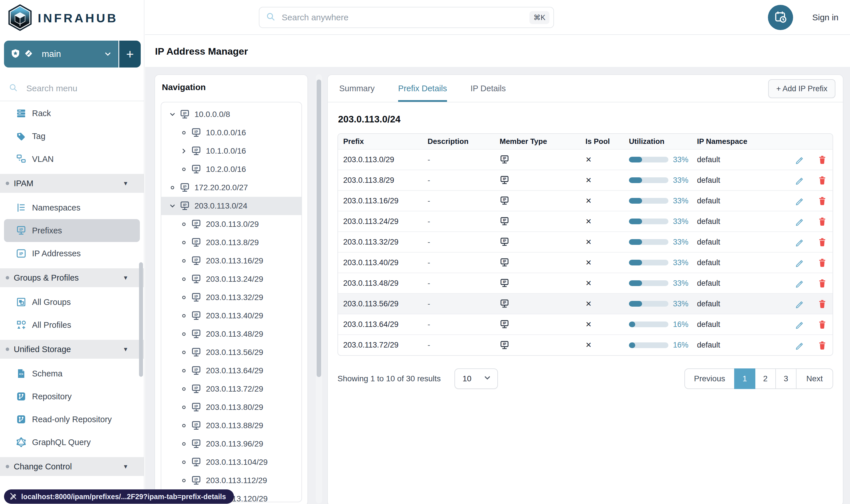 The height and width of the screenshot is (504, 850). Describe the element at coordinates (422, 88) in the screenshot. I see `tab-prefix-details: Prefix Details` at that location.